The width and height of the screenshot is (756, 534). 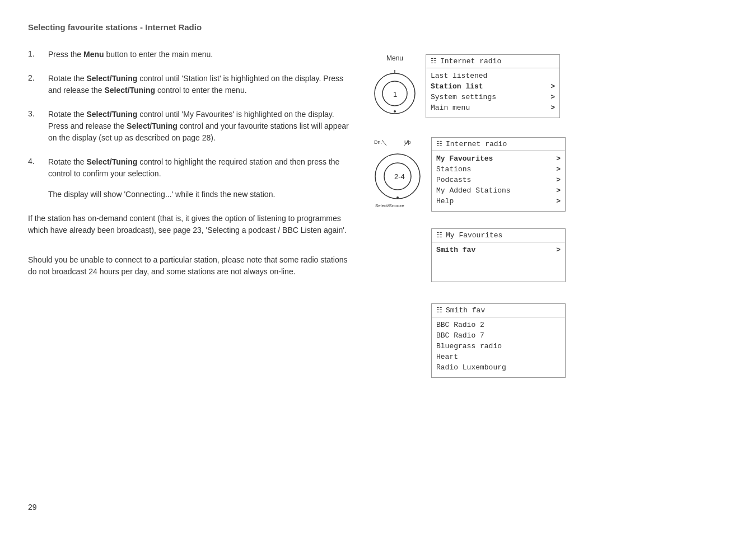 What do you see at coordinates (439, 144) in the screenshot?
I see `panel-2-icon: ☷` at bounding box center [439, 144].